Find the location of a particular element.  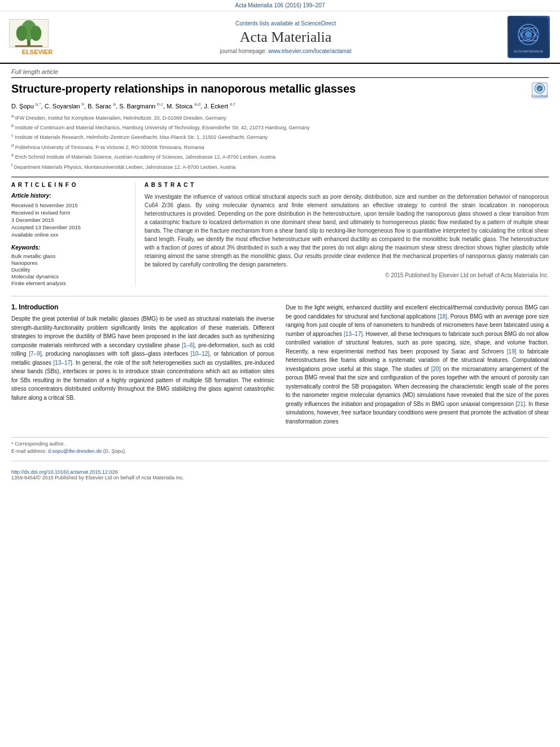

keyword-1: Bulk metallic glass is located at coordinates (70, 256).